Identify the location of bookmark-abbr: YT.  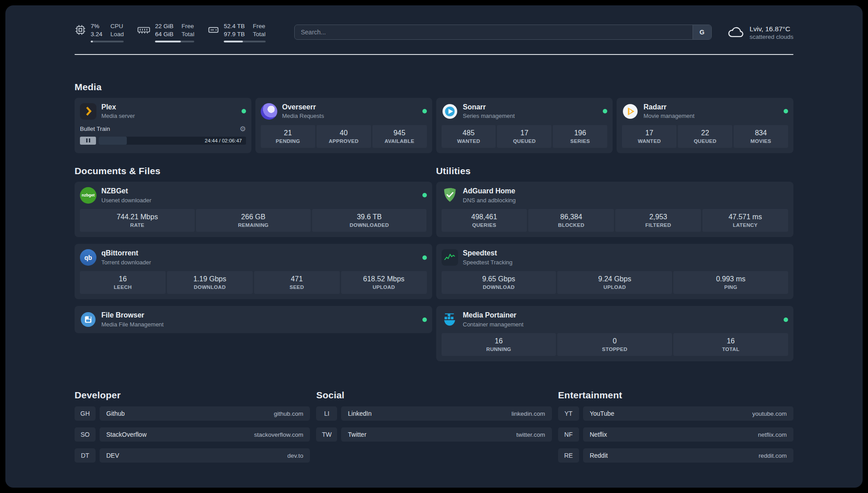
(569, 414).